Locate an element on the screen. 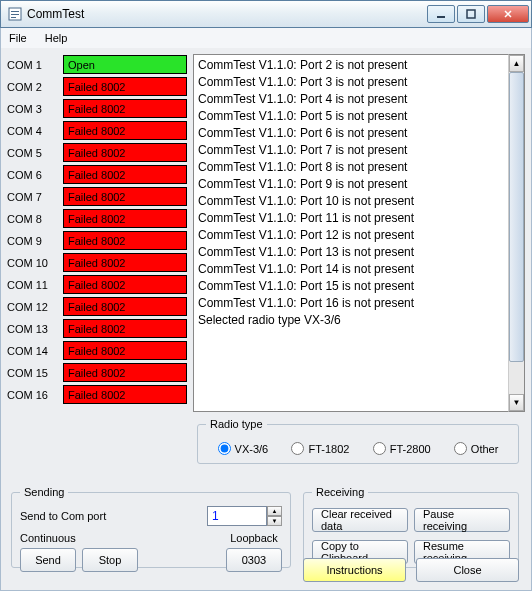 The height and width of the screenshot is (591, 532). radio-option: FT-1802 is located at coordinates (320, 448).